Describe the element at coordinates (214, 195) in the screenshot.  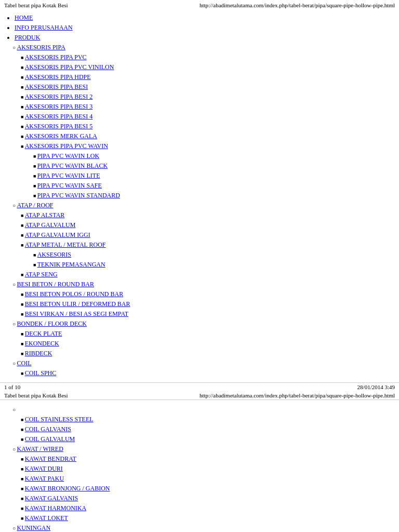
I see `item-wavin-standard: PIPA PVC WAVIN STANDARD` at that location.